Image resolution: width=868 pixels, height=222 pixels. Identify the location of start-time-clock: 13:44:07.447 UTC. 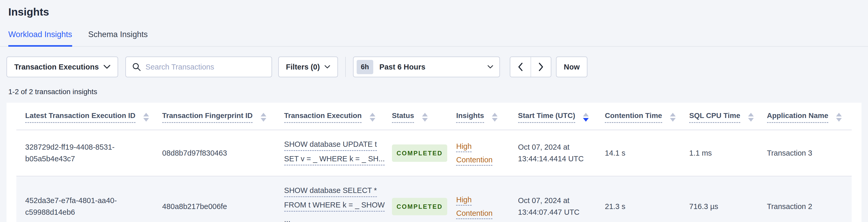
(555, 212).